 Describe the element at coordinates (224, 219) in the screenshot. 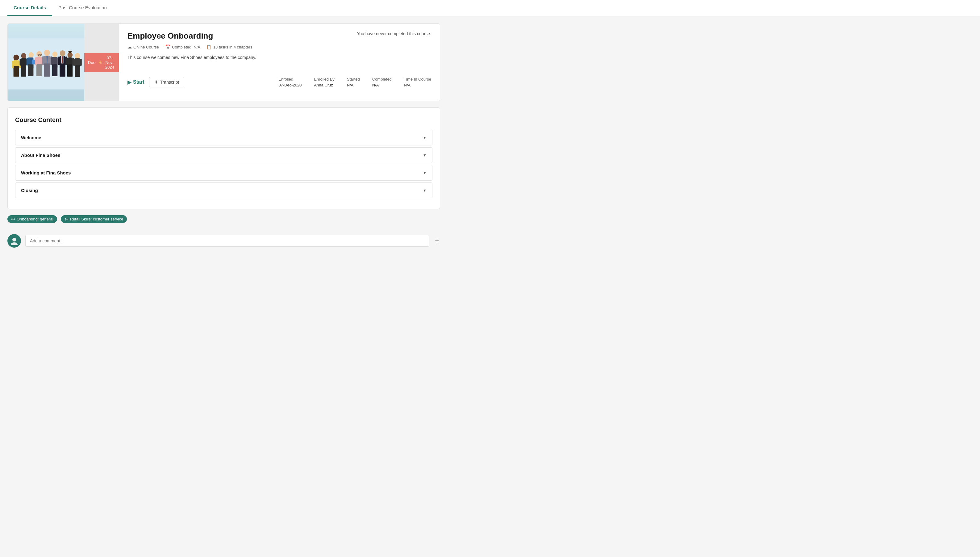

I see `tags-row: 🏷 Onboarding: general 🏷 Retail Skills: c…` at that location.